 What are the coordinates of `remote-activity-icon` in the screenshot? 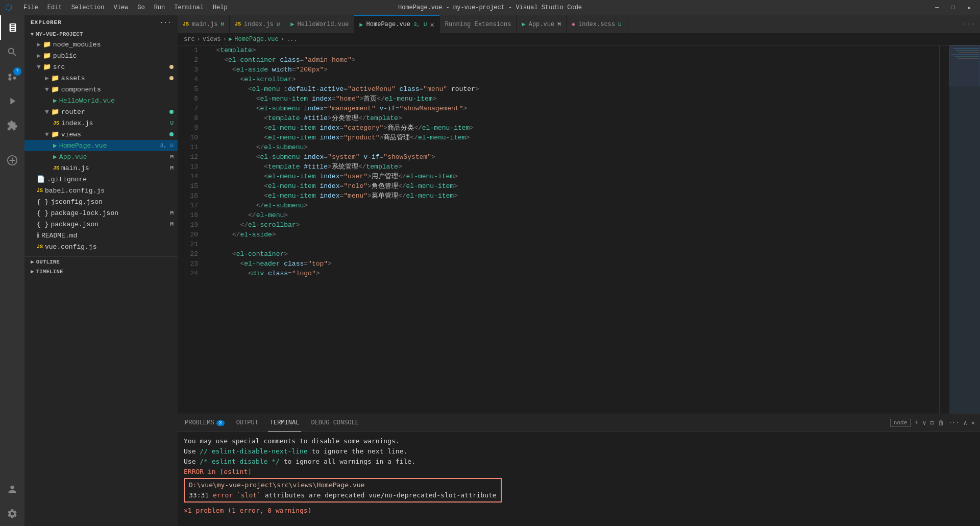 It's located at (12, 160).